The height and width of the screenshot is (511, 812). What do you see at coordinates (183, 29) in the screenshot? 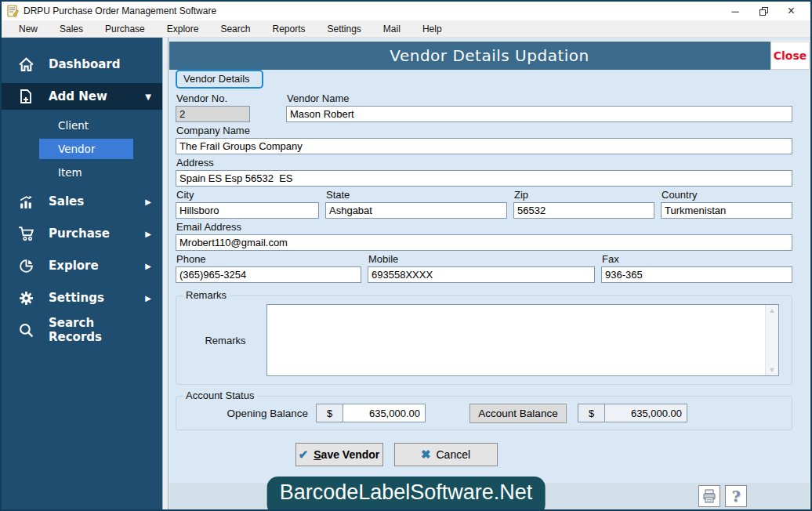
I see `menu-explore: Explore` at bounding box center [183, 29].